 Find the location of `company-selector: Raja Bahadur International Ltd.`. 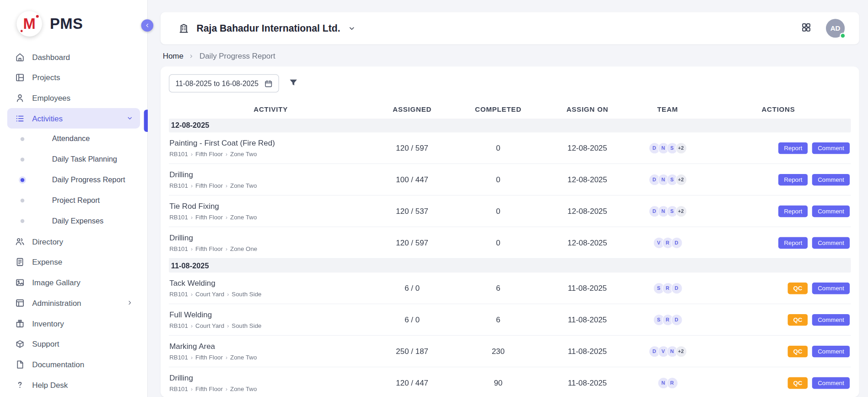

company-selector: Raja Bahadur International Ltd. is located at coordinates (267, 28).